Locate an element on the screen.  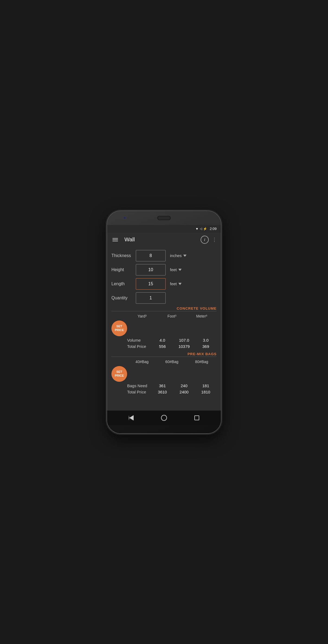
concrete-price-label: Total Price is located at coordinates (139, 347).